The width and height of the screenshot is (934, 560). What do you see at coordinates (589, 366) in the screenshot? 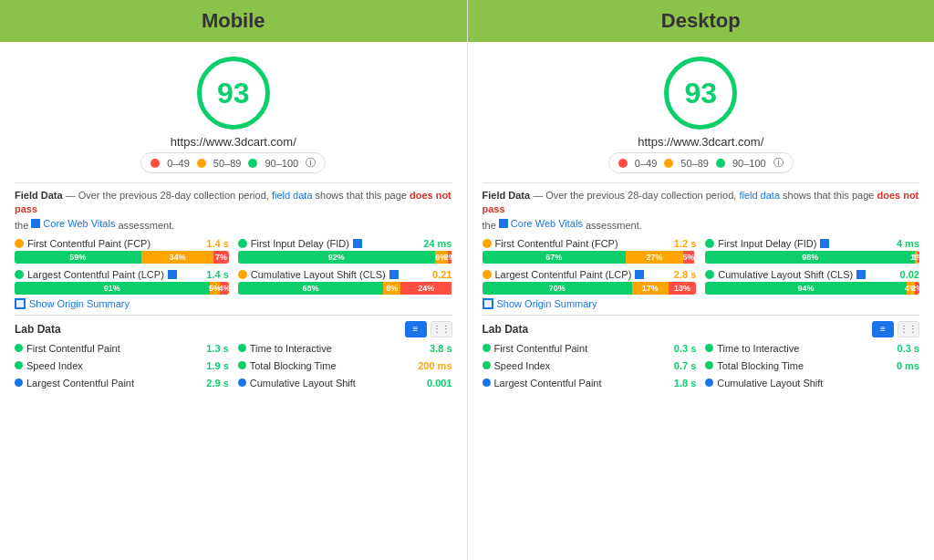
I see `lab-metric-row-2: Speed Index 0.7 s` at bounding box center [589, 366].